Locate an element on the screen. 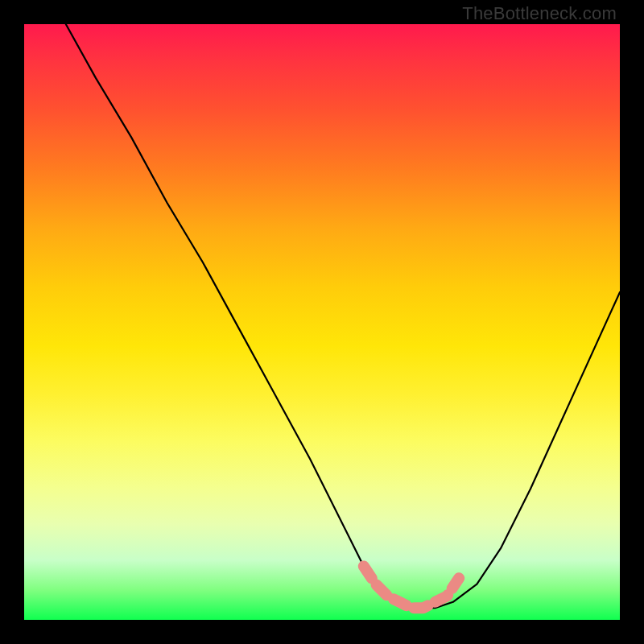 The image size is (644, 644). highlight-region-path is located at coordinates (411, 587).